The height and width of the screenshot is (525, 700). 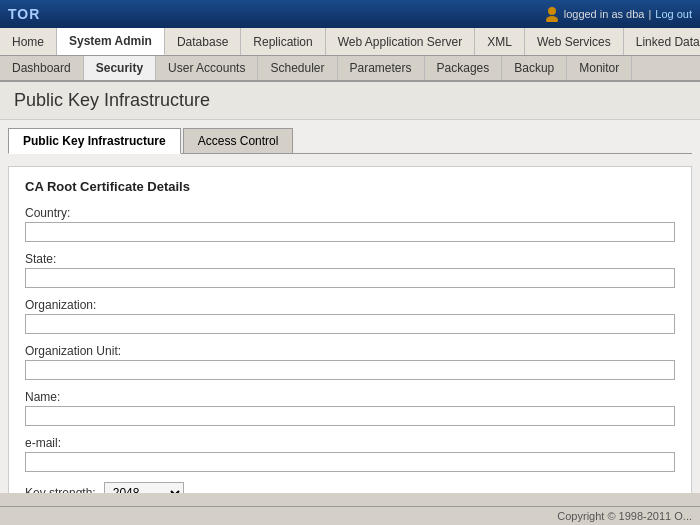 I want to click on tab-system-admin: System Admin, so click(x=111, y=42).